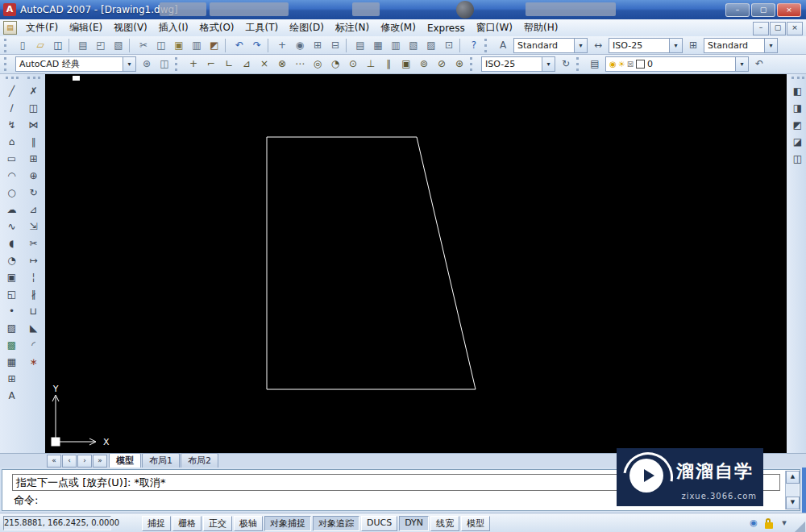 The width and height of the screenshot is (806, 532). Describe the element at coordinates (352, 27) in the screenshot. I see `menu-item: 标注(N)` at that location.